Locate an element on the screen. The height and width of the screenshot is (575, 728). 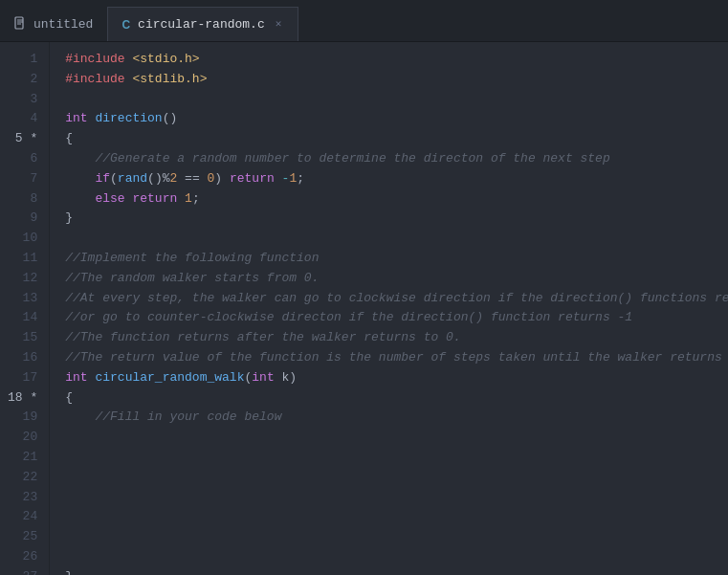
line-num-24: 24 is located at coordinates (23, 517).